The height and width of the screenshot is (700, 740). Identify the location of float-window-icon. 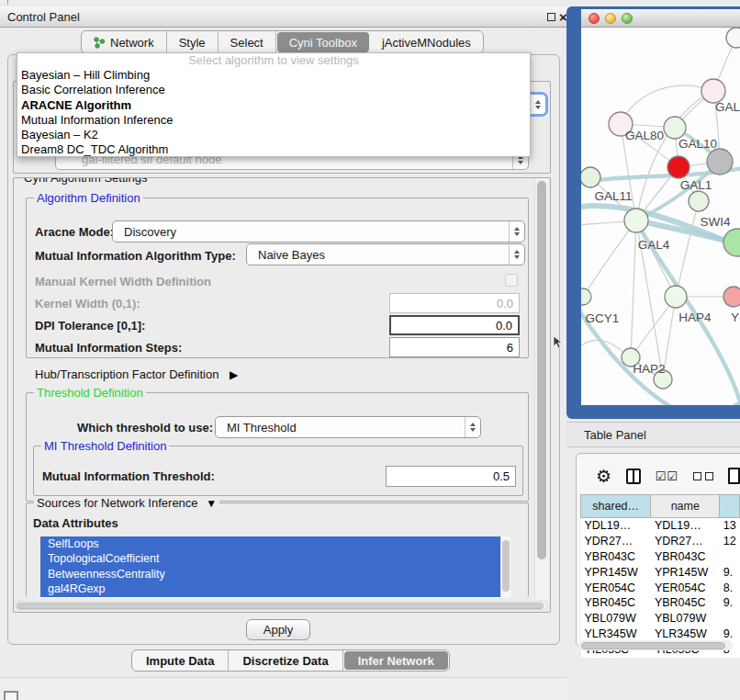
(551, 17).